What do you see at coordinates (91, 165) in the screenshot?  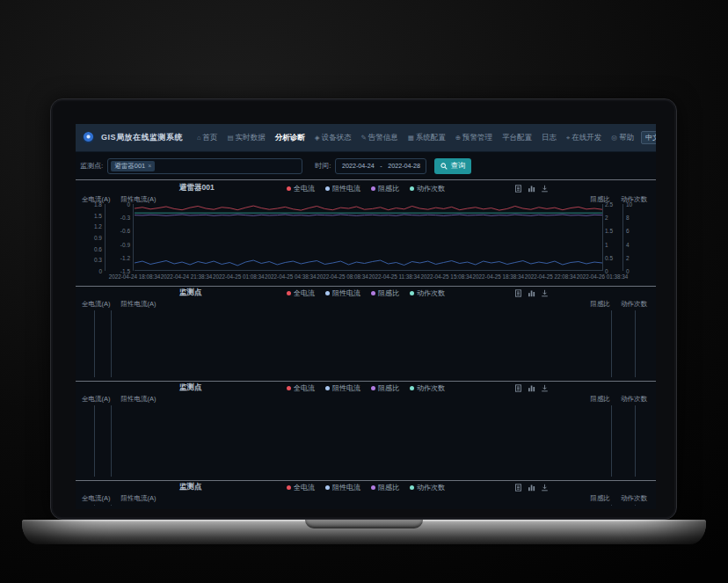 I see `monitor-point-label: 监测点:` at bounding box center [91, 165].